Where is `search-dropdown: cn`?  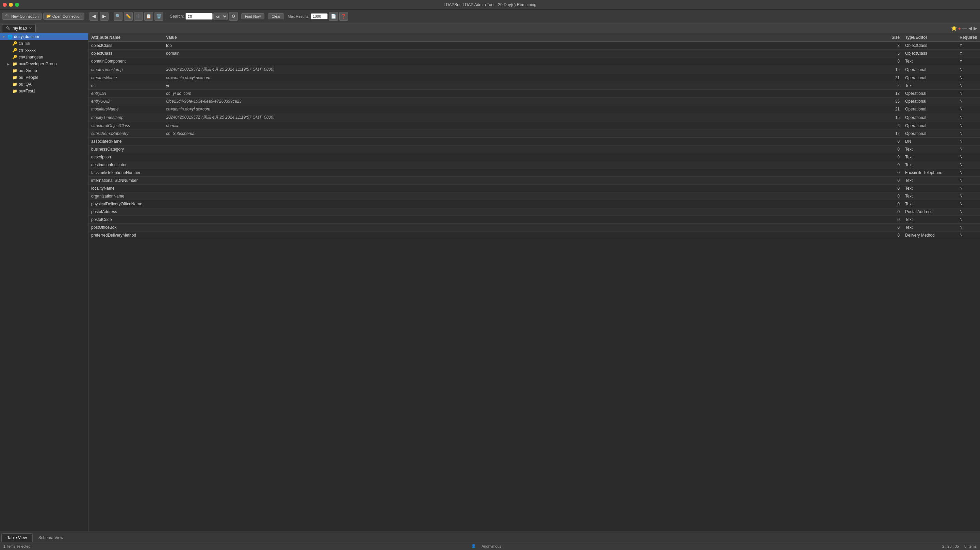 search-dropdown: cn is located at coordinates (221, 16).